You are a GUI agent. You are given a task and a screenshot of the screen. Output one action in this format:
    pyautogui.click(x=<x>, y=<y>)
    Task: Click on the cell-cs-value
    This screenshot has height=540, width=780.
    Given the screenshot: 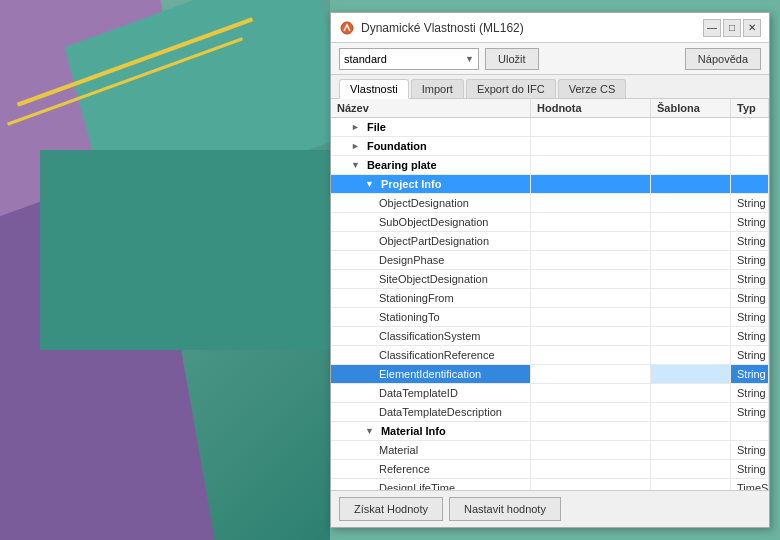 What is the action you would take?
    pyautogui.click(x=591, y=336)
    